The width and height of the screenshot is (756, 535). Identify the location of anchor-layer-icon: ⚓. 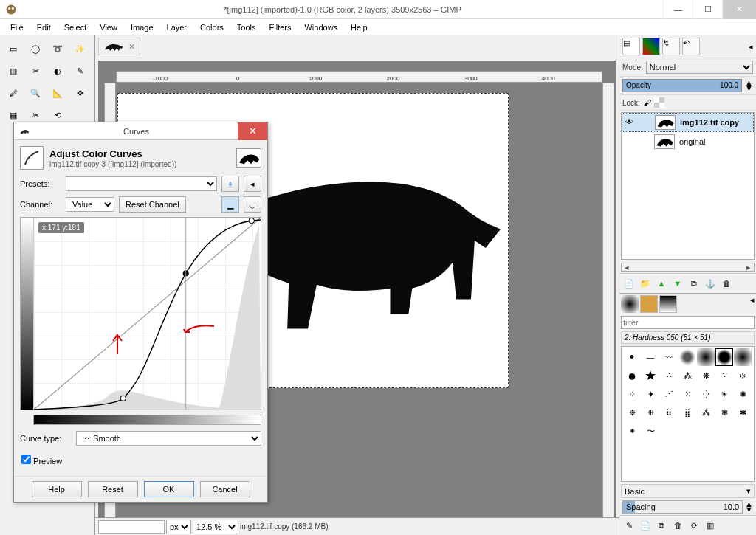
(710, 283).